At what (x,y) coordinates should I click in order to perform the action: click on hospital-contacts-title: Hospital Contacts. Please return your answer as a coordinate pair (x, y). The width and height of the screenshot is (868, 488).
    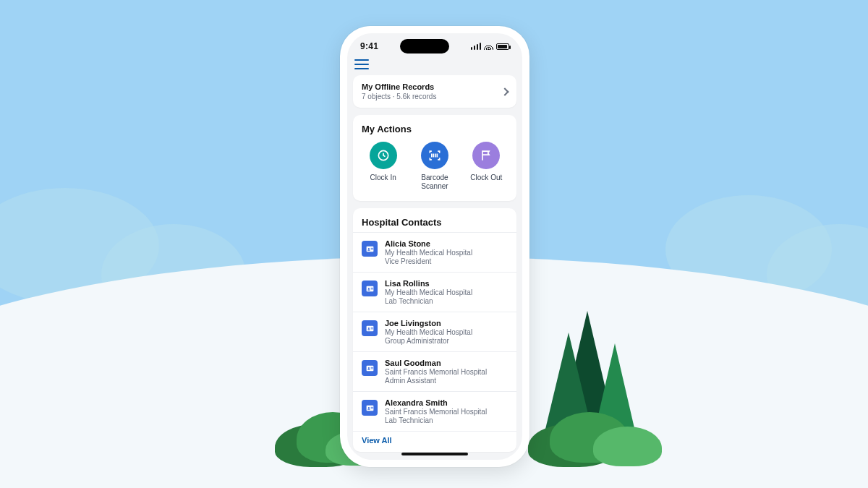
    Looking at the image, I should click on (435, 220).